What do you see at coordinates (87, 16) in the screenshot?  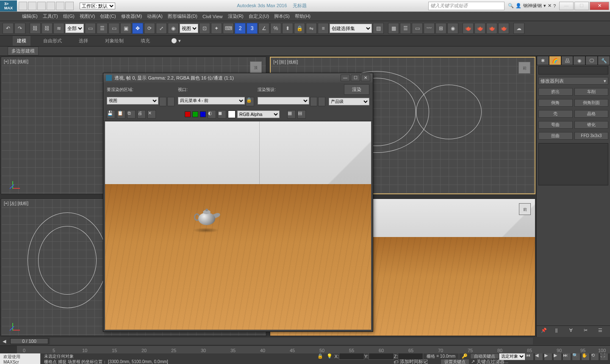 I see `menu-view: 视图(V)` at bounding box center [87, 16].